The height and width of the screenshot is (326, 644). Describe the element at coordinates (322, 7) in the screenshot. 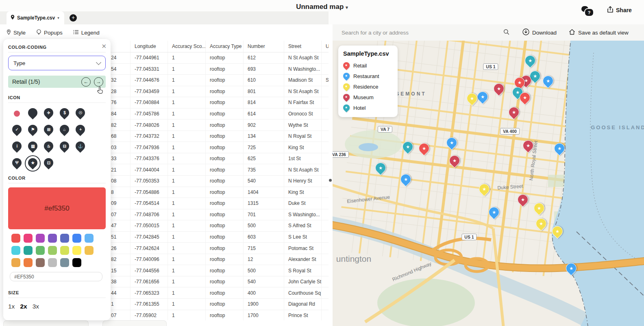

I see `map-title: Unnamed map▾` at that location.